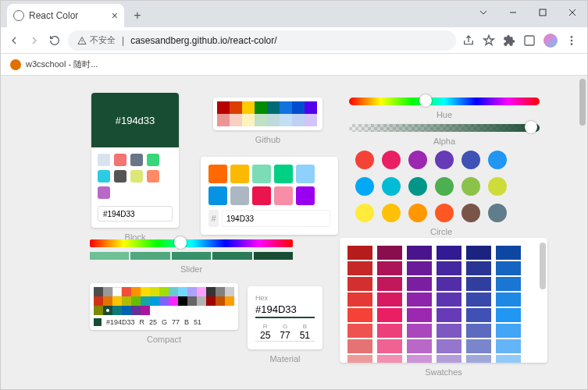  Describe the element at coordinates (441, 186) in the screenshot. I see `circle-picker` at that location.